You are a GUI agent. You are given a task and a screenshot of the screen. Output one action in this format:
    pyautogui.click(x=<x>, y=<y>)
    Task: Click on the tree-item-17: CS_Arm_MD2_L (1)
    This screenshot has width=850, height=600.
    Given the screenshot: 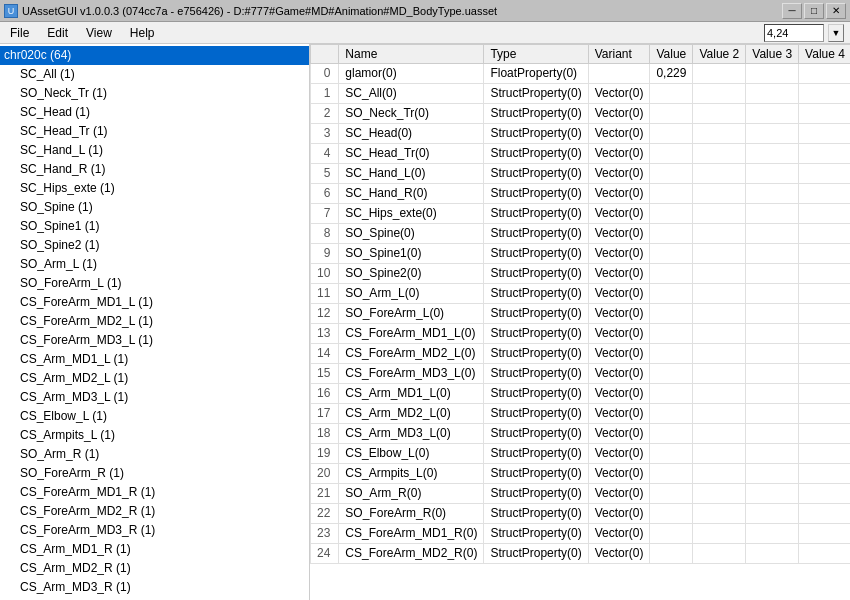 What is the action you would take?
    pyautogui.click(x=154, y=378)
    